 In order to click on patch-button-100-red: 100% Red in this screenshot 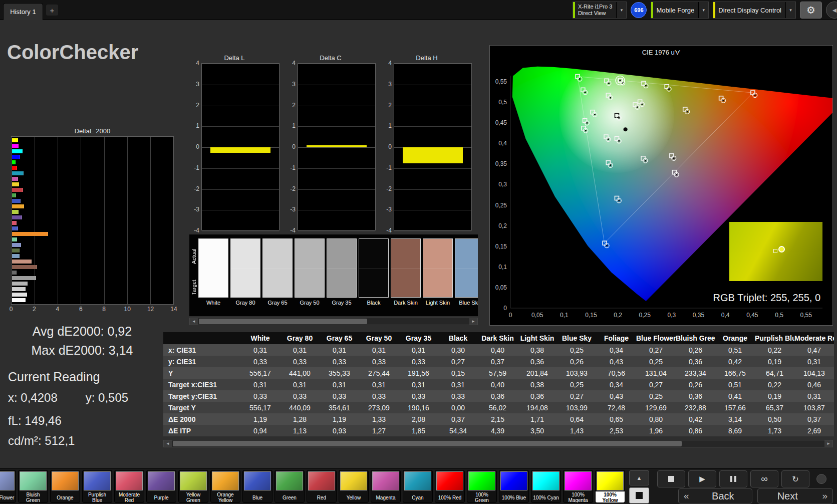, I will do `click(450, 486)`.